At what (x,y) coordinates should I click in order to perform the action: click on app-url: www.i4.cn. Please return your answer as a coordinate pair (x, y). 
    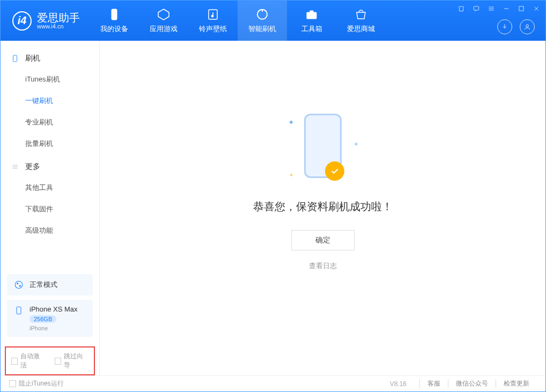
    Looking at the image, I should click on (58, 26).